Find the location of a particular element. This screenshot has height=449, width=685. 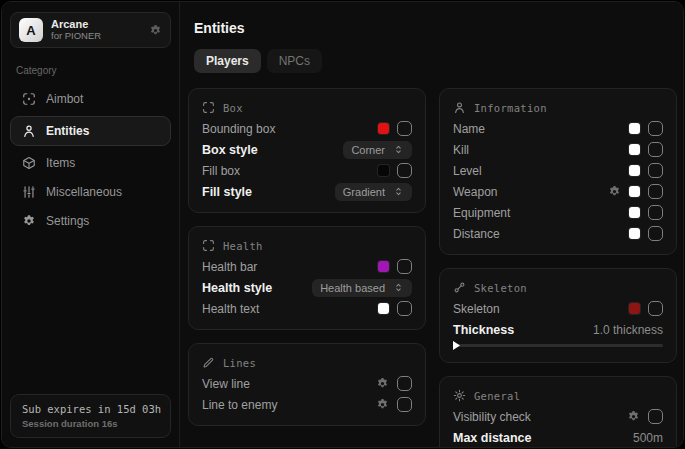

sun-icon is located at coordinates (460, 396).